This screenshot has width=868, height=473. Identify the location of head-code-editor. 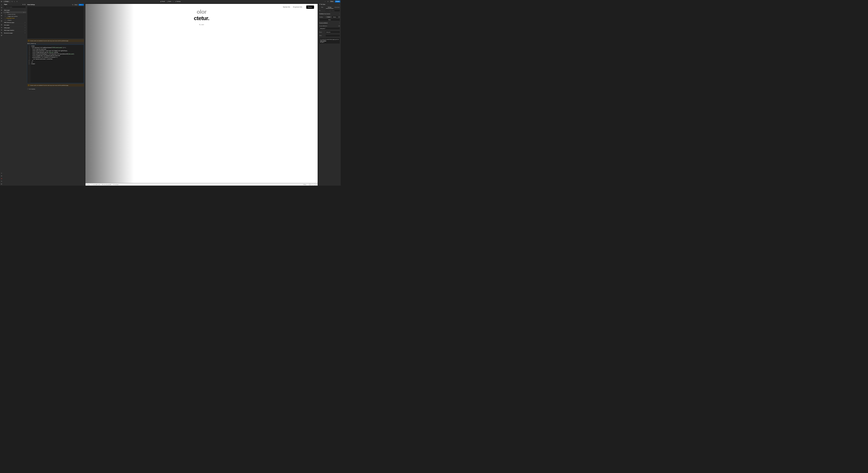
(56, 23).